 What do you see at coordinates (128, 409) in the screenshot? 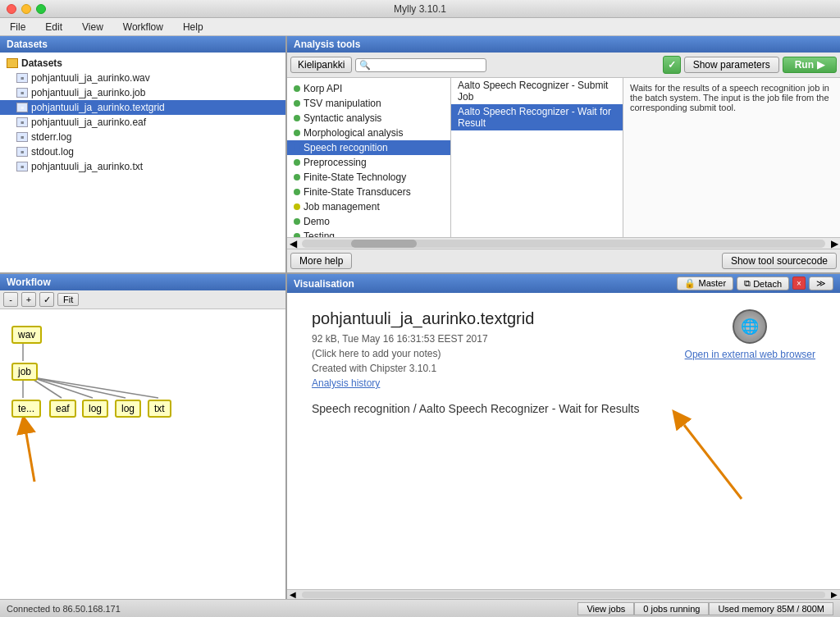
I see `wf-node-log2: log` at bounding box center [128, 409].